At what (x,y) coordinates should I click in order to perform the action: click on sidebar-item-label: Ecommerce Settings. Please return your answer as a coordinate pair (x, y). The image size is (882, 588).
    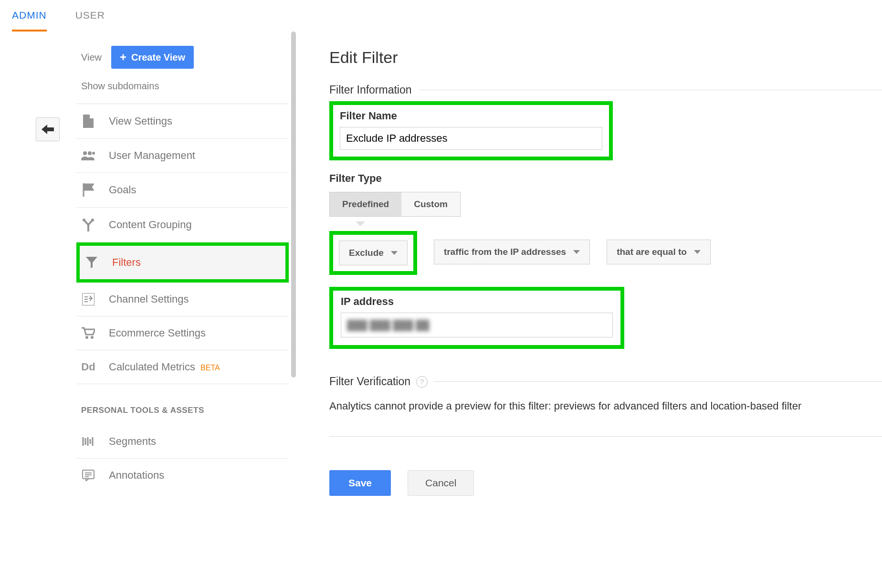
    Looking at the image, I should click on (158, 333).